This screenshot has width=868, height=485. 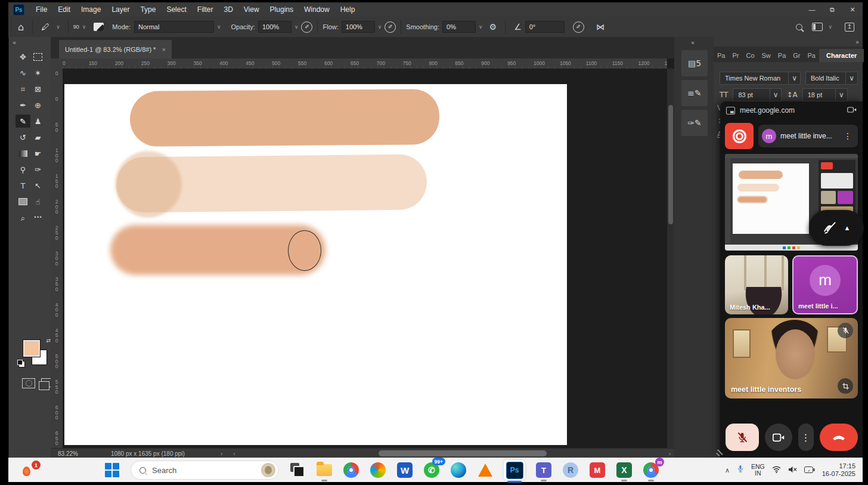 I want to click on menu-filter: Filter, so click(x=205, y=10).